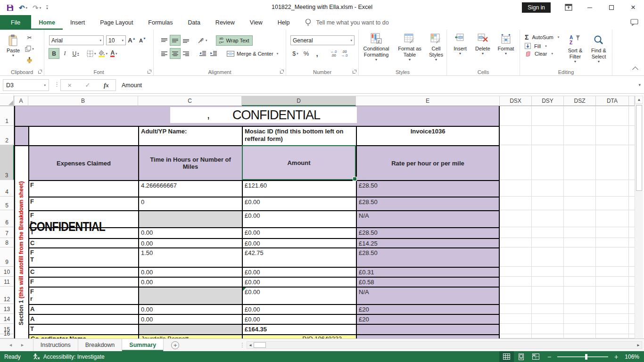 Image resolution: width=644 pixels, height=362 pixels. What do you see at coordinates (580, 337) in the screenshot?
I see `cell-DSZ16` at bounding box center [580, 337].